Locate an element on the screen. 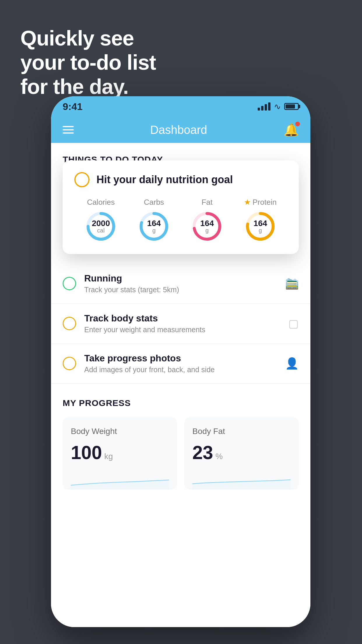 The width and height of the screenshot is (362, 644). todo-item-running: Running Track your stats (target: 5km) 🚞 is located at coordinates (181, 284).